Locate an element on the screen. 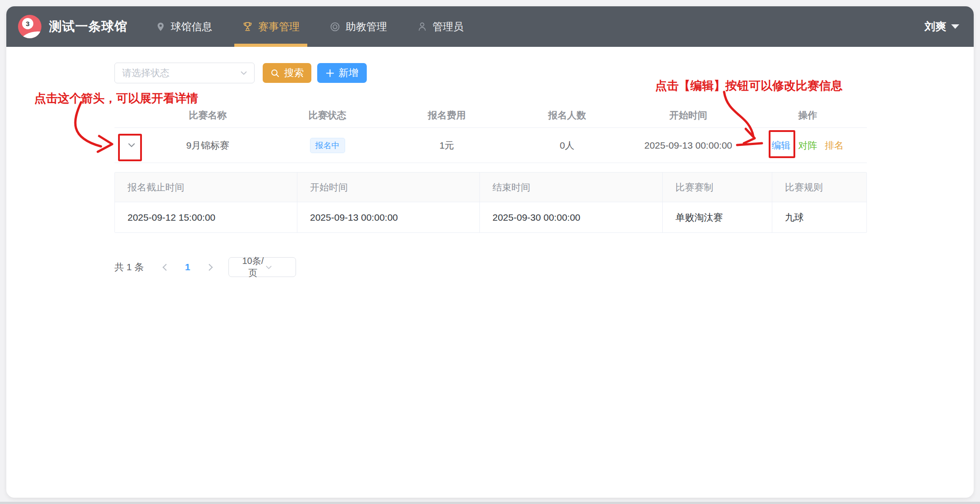 Image resolution: width=980 pixels, height=504 pixels. participants-cell: 0人 is located at coordinates (567, 145).